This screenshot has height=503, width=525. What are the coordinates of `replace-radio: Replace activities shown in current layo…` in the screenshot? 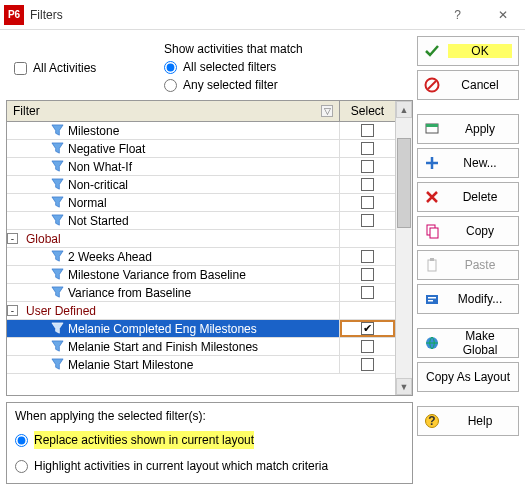 It's located at (210, 440).